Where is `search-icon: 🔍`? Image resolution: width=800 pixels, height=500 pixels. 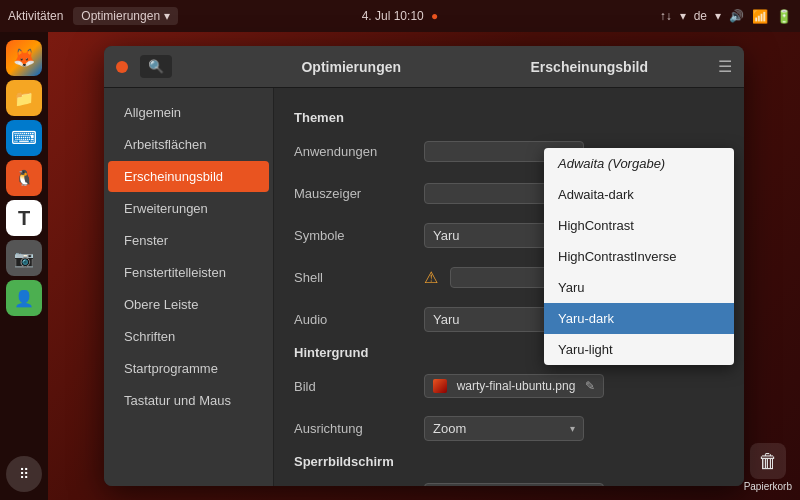
search-icon: 🔍 is located at coordinates (156, 66).